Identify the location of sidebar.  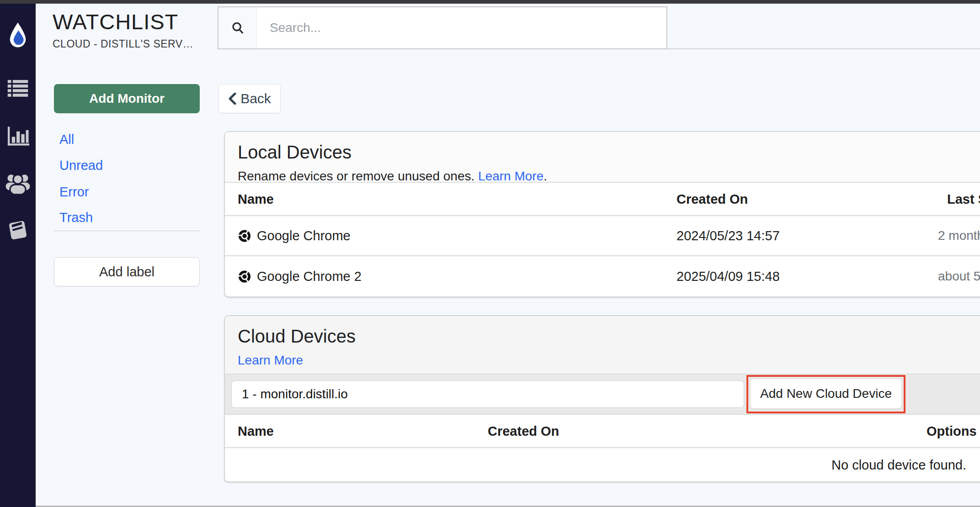
(18, 255).